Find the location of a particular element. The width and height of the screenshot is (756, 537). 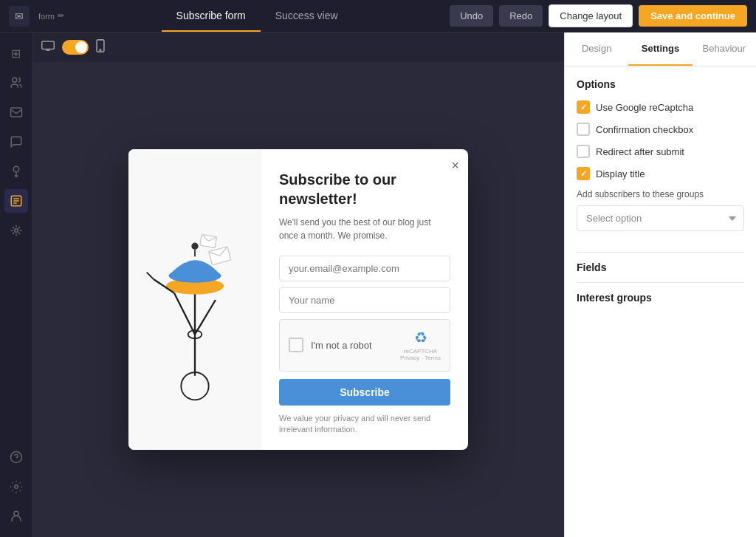

sidebar-item-chat is located at coordinates (16, 142).